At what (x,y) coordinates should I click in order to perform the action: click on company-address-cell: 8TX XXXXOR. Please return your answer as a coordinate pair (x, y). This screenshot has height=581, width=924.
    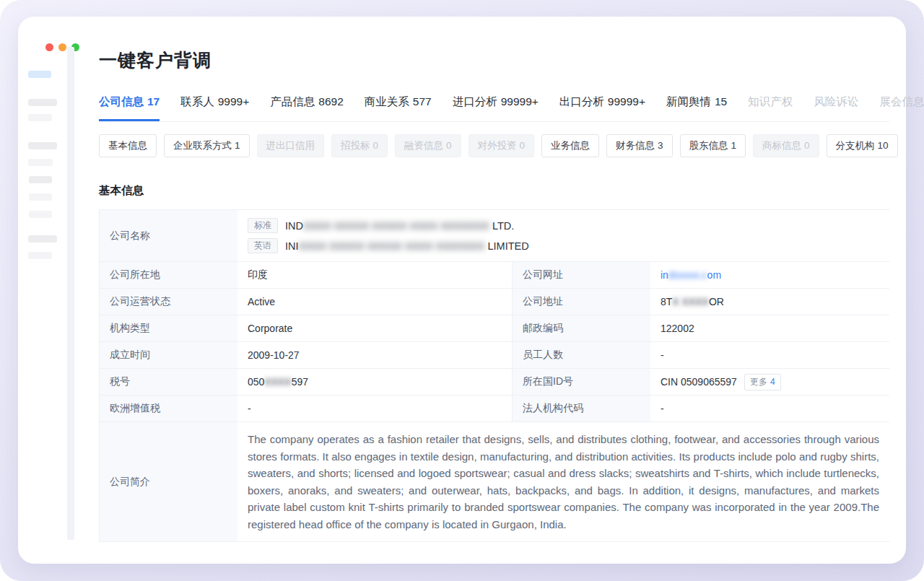
    Looking at the image, I should click on (770, 302).